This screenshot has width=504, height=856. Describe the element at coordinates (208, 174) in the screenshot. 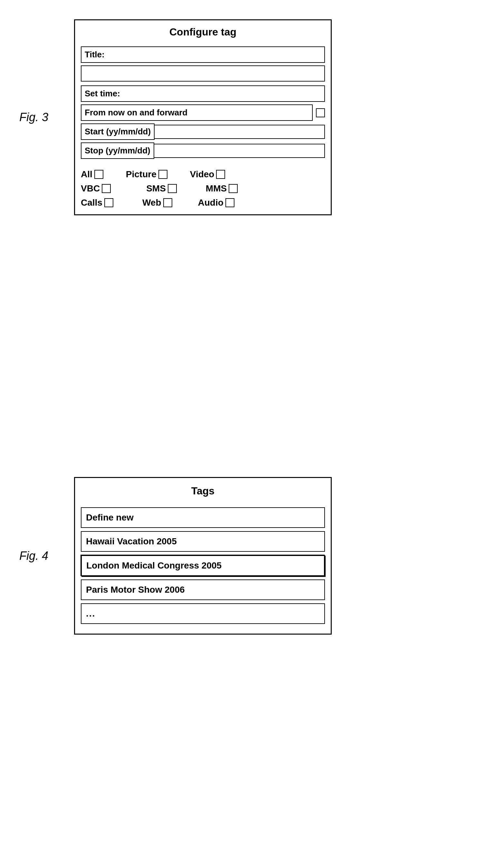

I see `checkbox-video: Video` at that location.